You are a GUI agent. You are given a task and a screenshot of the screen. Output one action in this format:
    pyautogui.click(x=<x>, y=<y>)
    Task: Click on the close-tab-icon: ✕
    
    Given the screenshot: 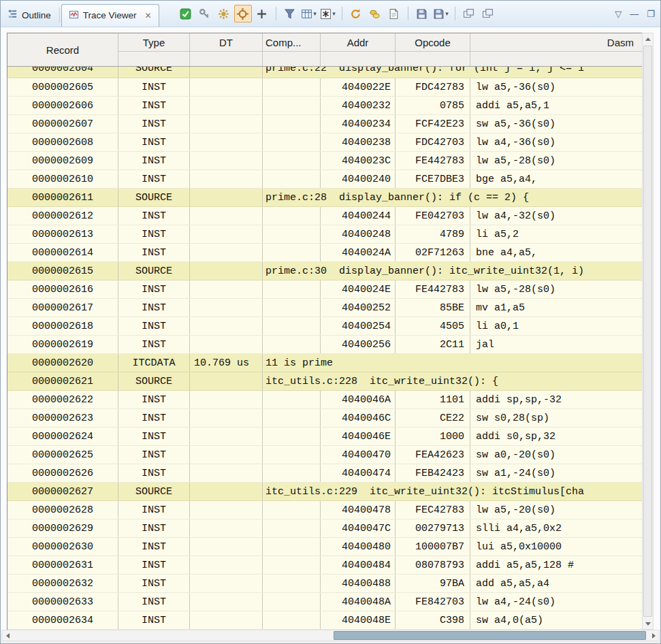 What is the action you would take?
    pyautogui.click(x=148, y=16)
    